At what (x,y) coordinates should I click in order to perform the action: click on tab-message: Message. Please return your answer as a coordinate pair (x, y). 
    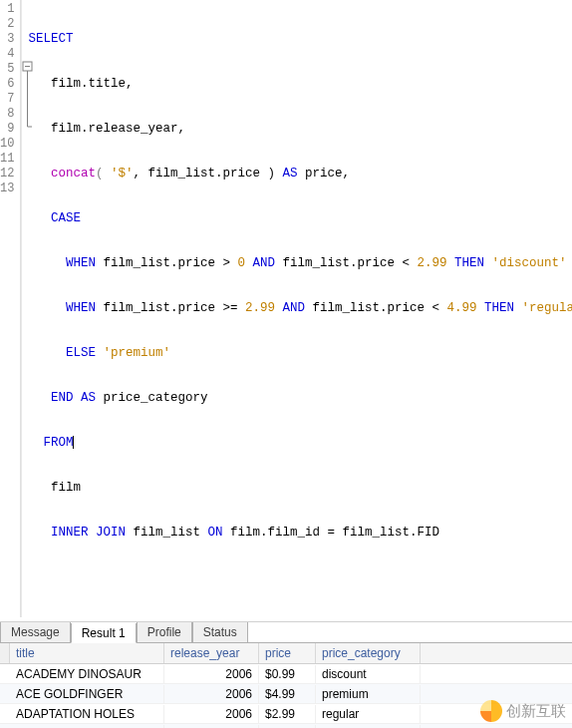
    Looking at the image, I should click on (36, 632).